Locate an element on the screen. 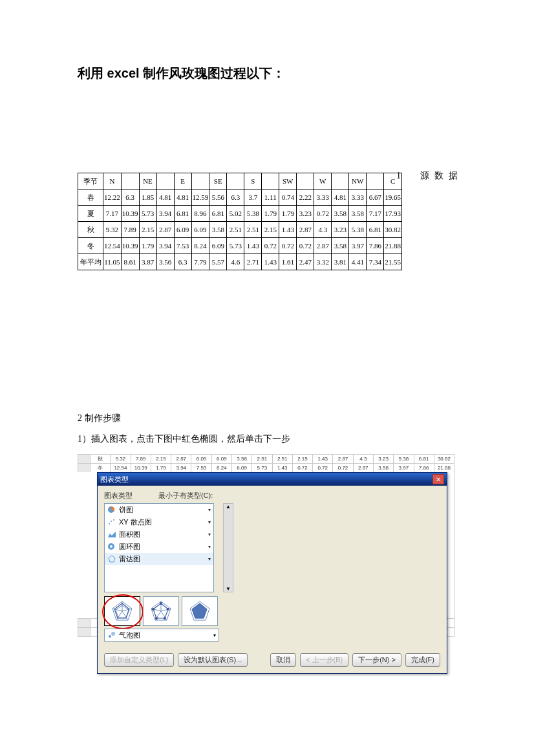 The width and height of the screenshot is (534, 756). sheet-cell: 5.38 is located at coordinates (403, 459).